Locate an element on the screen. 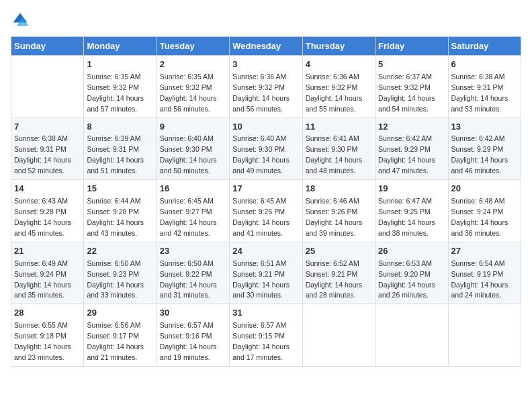  cell-info: Sunrise: 6:49 AM Sunset: 9:24 PM Dayligh… is located at coordinates (43, 279).